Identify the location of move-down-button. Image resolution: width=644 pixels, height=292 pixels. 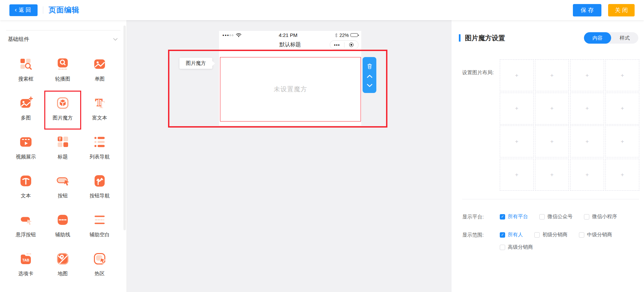
(370, 85).